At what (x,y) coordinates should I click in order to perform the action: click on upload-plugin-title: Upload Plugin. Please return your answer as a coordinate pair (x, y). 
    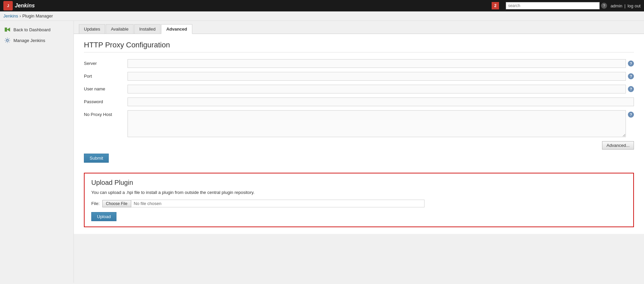
    Looking at the image, I should click on (359, 183).